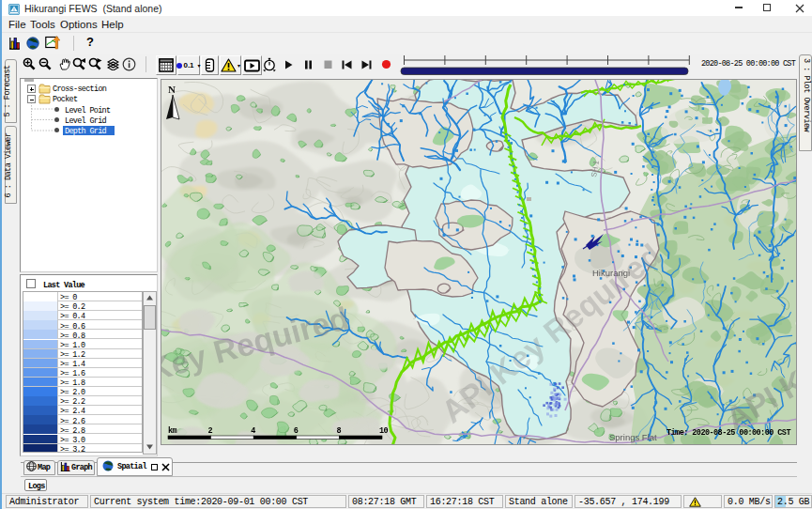 The height and width of the screenshot is (509, 812). What do you see at coordinates (297, 431) in the screenshot?
I see `svg-text: 6` at bounding box center [297, 431].